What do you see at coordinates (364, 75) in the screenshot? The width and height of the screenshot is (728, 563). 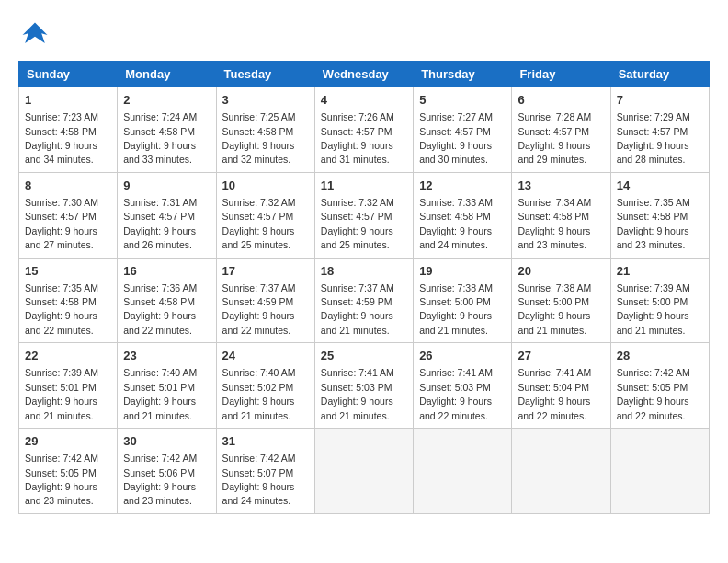 I see `calendar-header: SundayMondayTuesdayWednesdayThursdayFrid…` at bounding box center [364, 75].